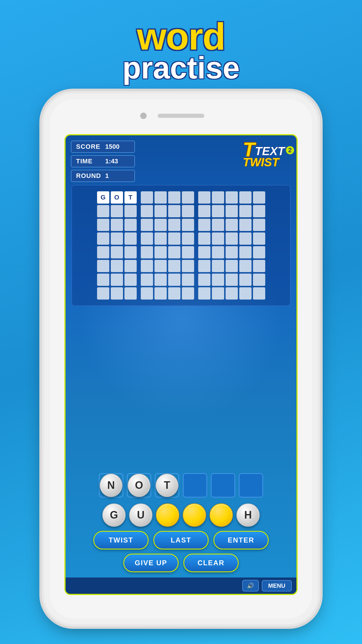 The image size is (362, 644). What do you see at coordinates (181, 246) in the screenshot?
I see `word-grid-inner: G O T` at bounding box center [181, 246].